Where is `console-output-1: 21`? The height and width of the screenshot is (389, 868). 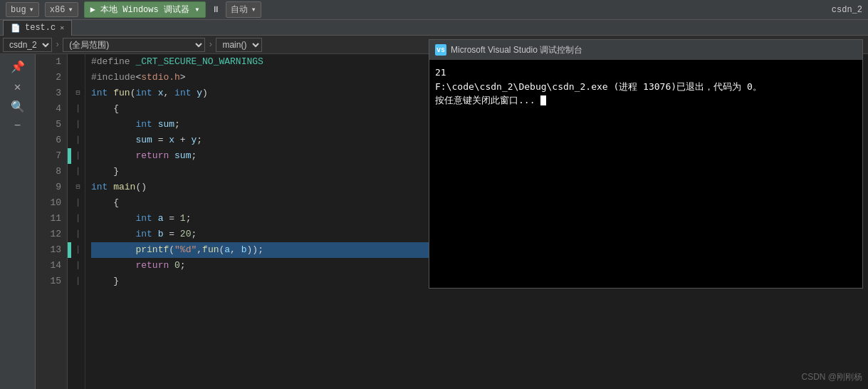 console-output-1: 21 is located at coordinates (646, 73).